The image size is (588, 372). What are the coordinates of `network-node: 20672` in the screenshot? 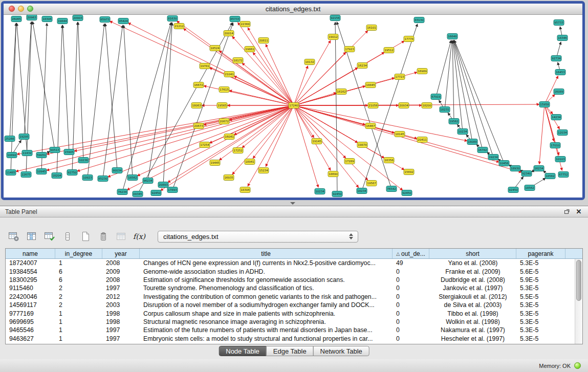 It's located at (224, 122).